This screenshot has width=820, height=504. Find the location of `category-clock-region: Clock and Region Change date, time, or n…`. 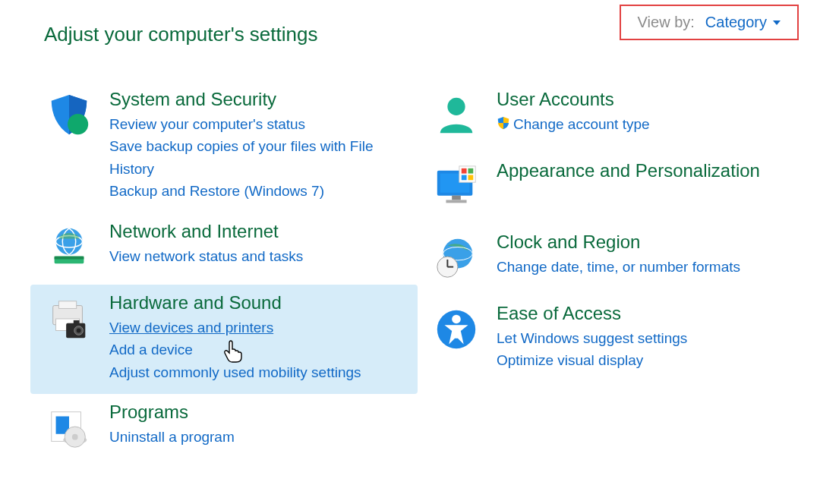

category-clock-region: Clock and Region Change date, time, or n… is located at coordinates (611, 260).